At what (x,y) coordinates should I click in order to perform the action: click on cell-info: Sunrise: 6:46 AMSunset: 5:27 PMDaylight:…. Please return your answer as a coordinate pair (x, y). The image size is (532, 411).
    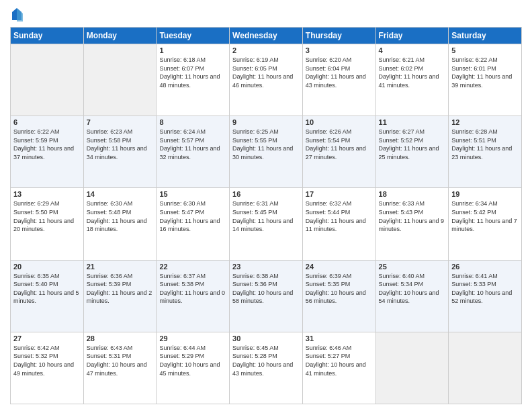
    Looking at the image, I should click on (339, 361).